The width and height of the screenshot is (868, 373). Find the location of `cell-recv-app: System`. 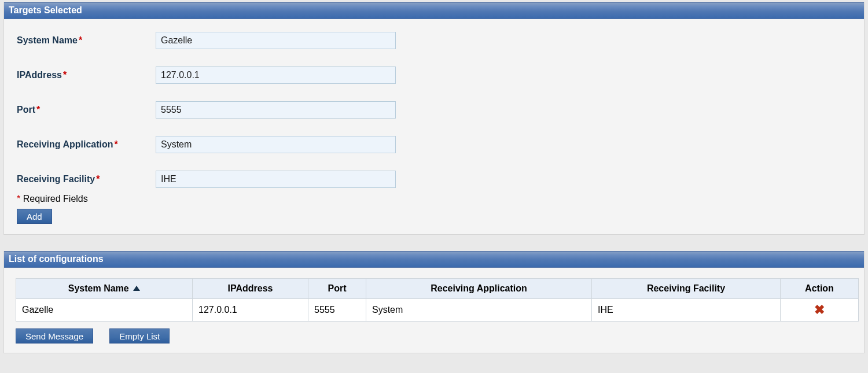

cell-recv-app: System is located at coordinates (479, 310).